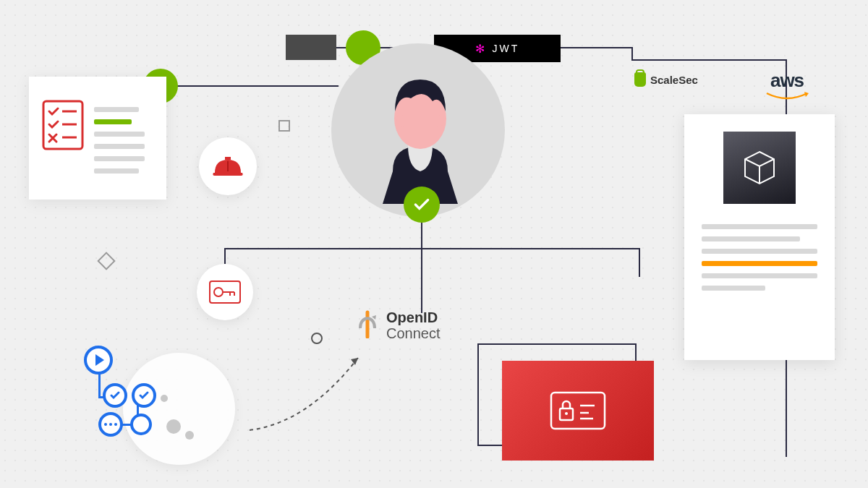  What do you see at coordinates (760, 237) in the screenshot?
I see `aws-resource-card` at bounding box center [760, 237].